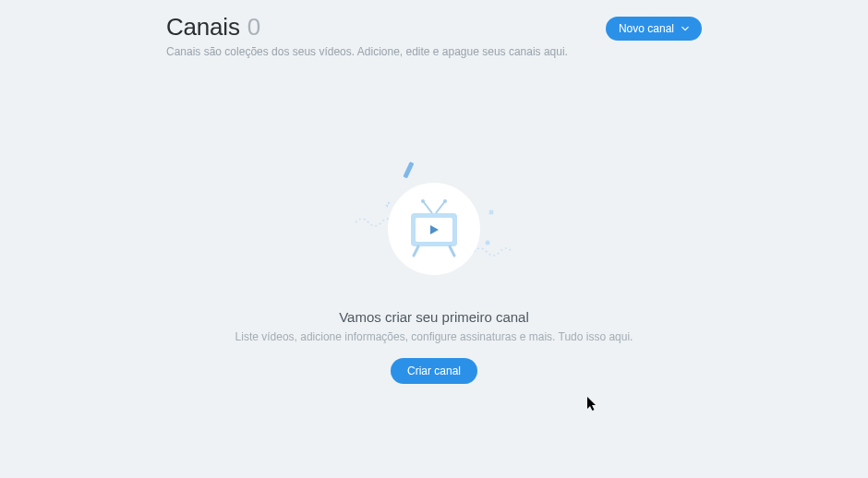 The width and height of the screenshot is (868, 478). Describe the element at coordinates (434, 229) in the screenshot. I see `tv-icon` at that location.